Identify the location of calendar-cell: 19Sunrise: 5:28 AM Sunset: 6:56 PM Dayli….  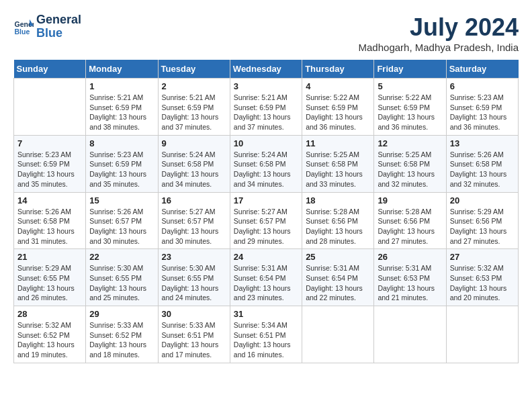
(410, 220).